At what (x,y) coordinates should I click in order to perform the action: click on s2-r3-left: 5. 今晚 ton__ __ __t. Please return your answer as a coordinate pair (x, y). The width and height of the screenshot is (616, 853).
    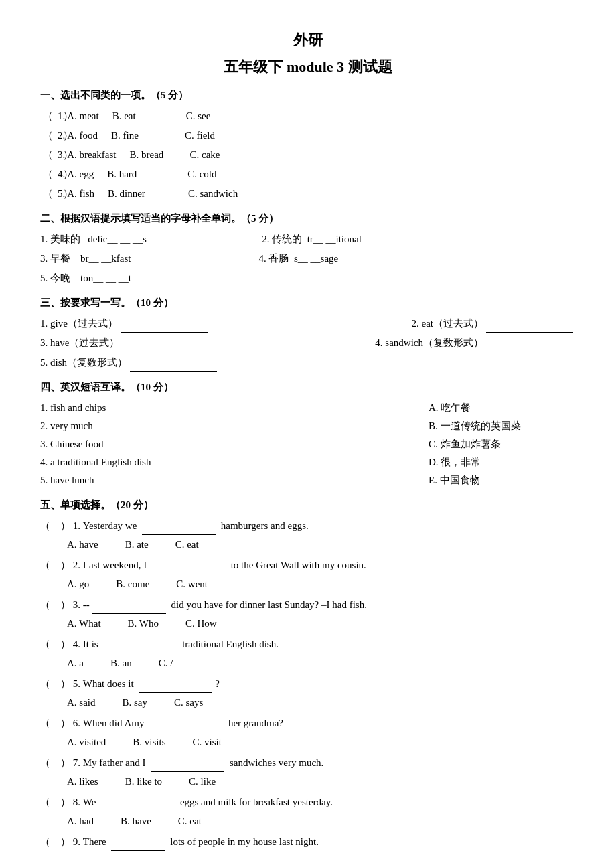
    Looking at the image, I should click on (86, 278).